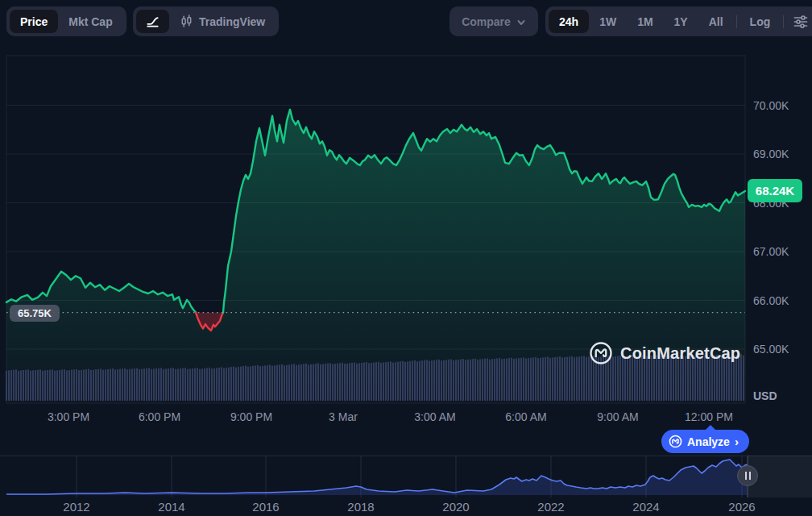  I want to click on open-price-badge: 65.75K, so click(35, 313).